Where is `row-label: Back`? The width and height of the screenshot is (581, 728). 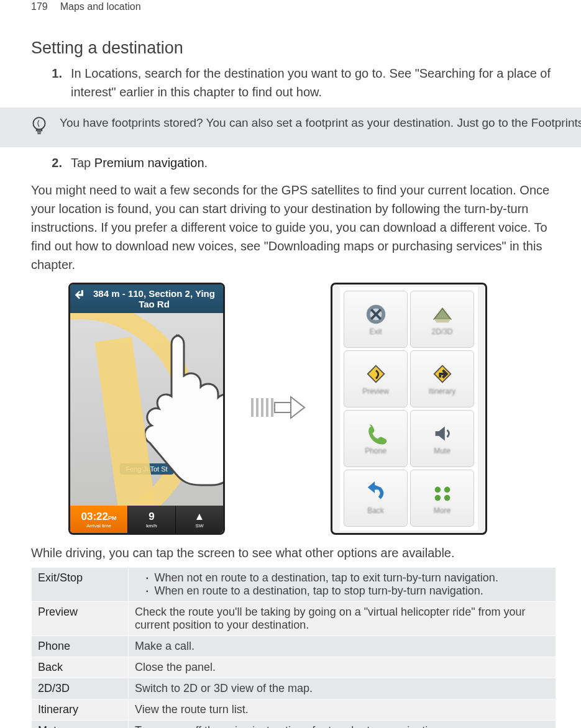
row-label: Back is located at coordinates (80, 668).